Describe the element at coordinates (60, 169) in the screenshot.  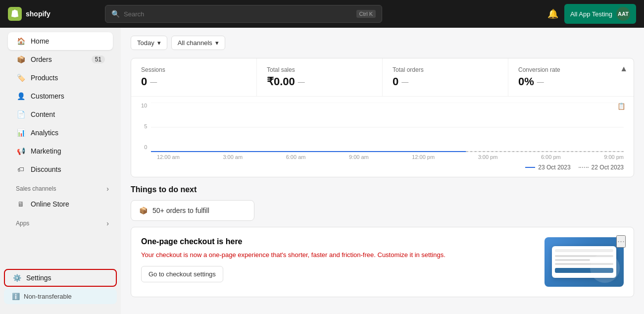
I see `sidebar-item-discounts: 🏷 Discounts` at that location.